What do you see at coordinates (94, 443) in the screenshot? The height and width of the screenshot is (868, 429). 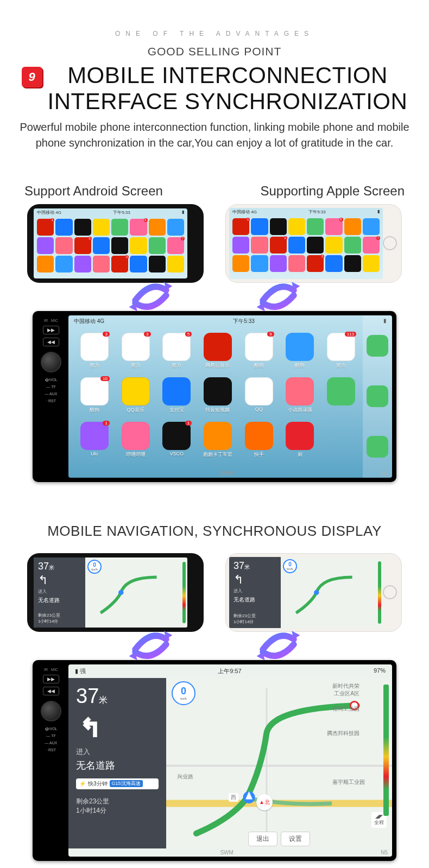 I see `headunit-app: 1Uki` at bounding box center [94, 443].